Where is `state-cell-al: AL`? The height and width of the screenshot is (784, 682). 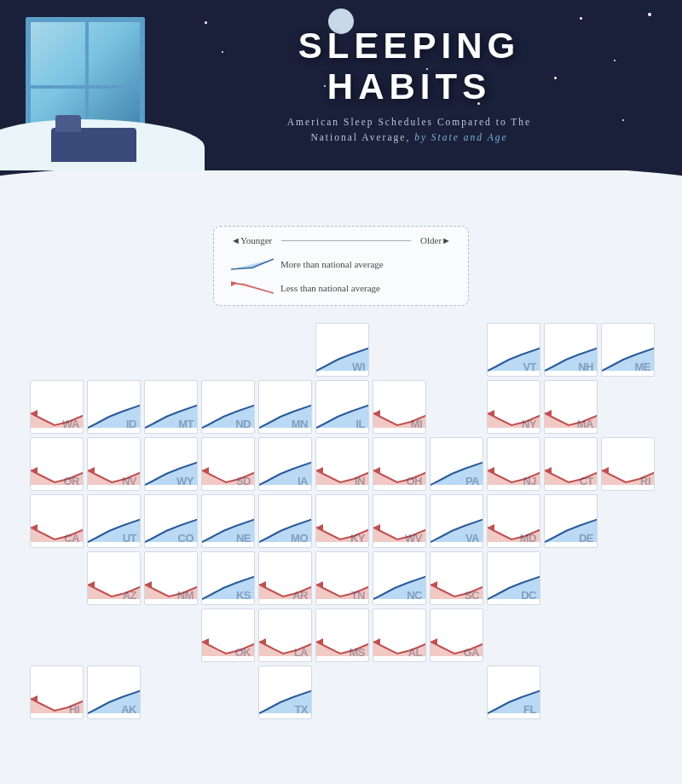 state-cell-al: AL is located at coordinates (399, 636).